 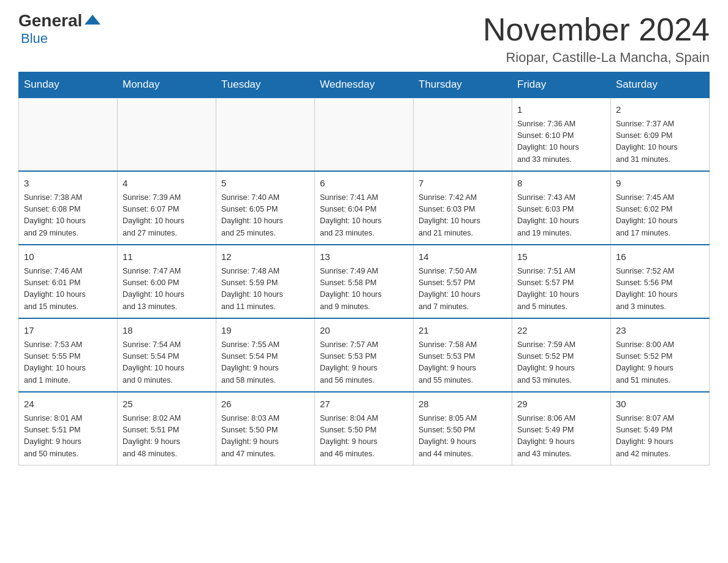 What do you see at coordinates (660, 110) in the screenshot?
I see `day-number: 2` at bounding box center [660, 110].